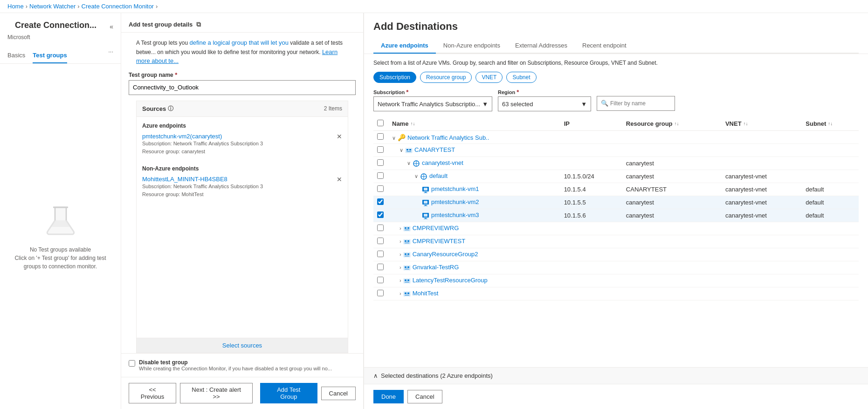  Describe the element at coordinates (426, 203) in the screenshot. I see `vm-icon` at that location.